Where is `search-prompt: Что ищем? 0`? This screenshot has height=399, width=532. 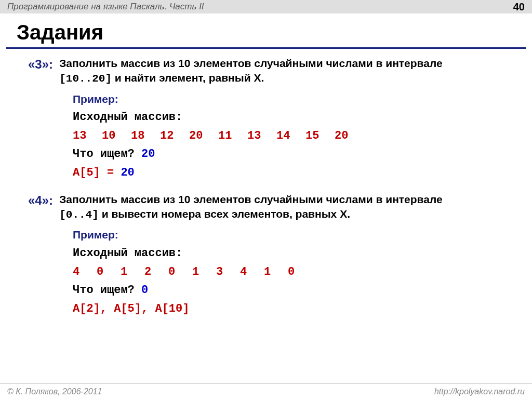
search-prompt: Что ищем? 0 is located at coordinates (292, 290).